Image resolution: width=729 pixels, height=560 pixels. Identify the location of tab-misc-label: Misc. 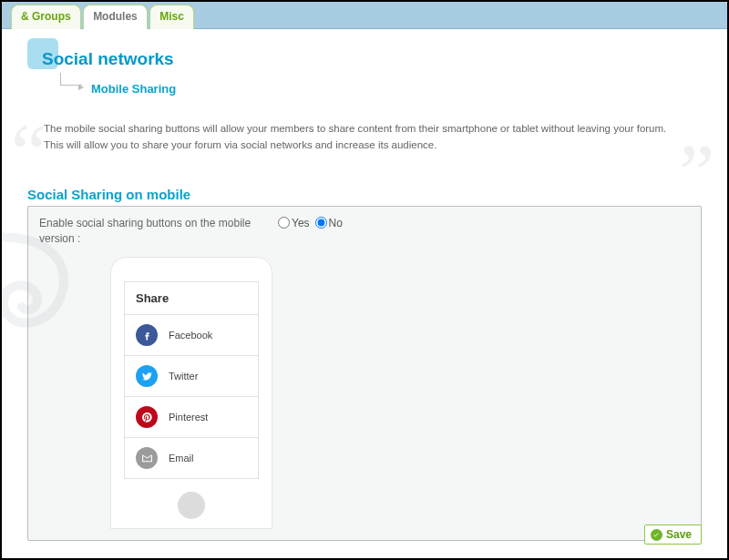
(171, 16).